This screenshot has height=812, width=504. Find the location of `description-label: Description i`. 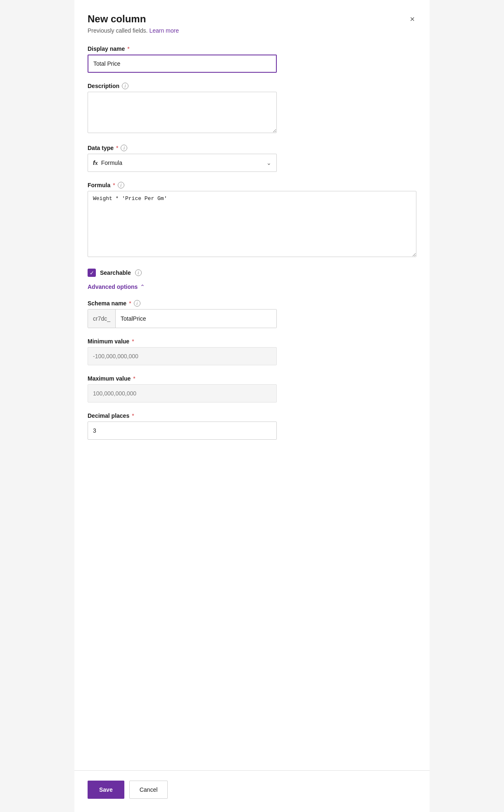

description-label: Description i is located at coordinates (252, 86).